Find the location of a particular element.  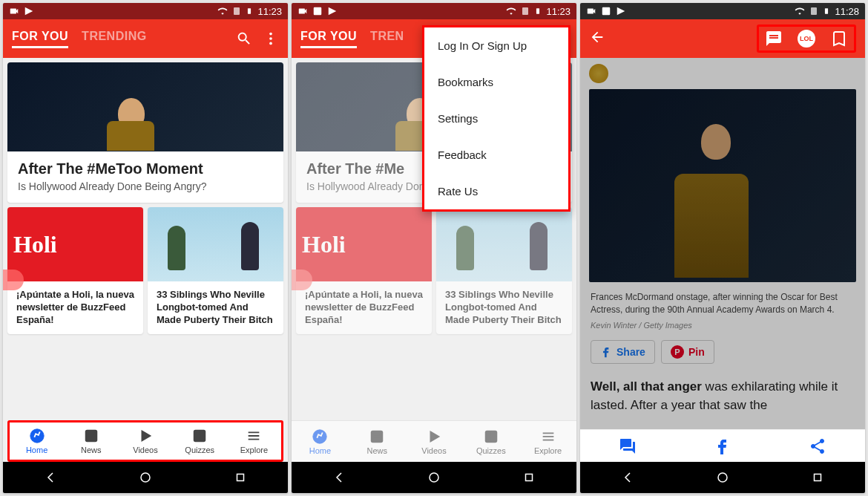

lol-reaction-icon: LOL is located at coordinates (806, 39).